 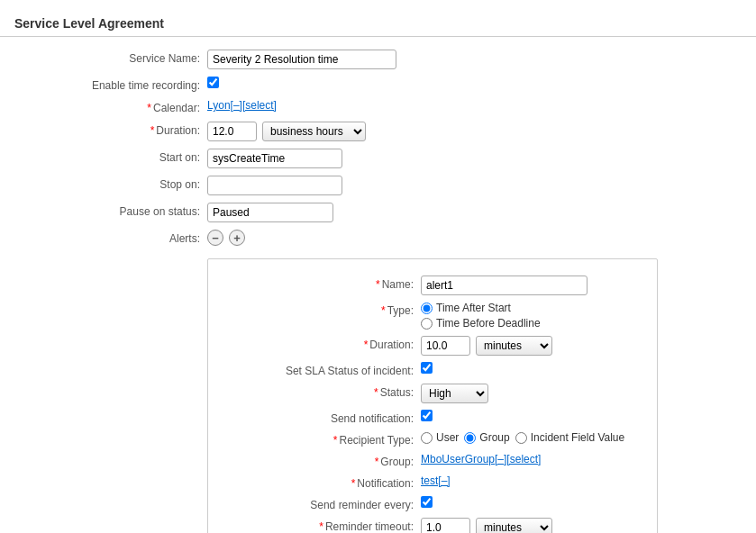 What do you see at coordinates (427, 502) in the screenshot?
I see `send-reminder-checkbox` at bounding box center [427, 502].